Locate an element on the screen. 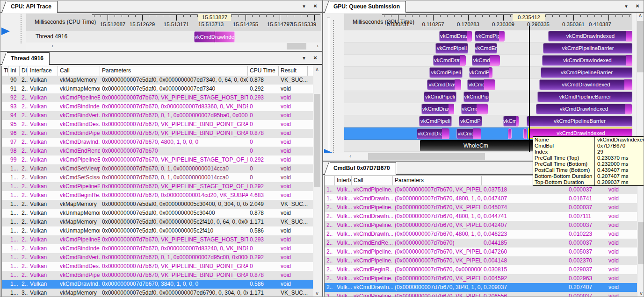  api-call-row: 1...2...VulkanvkCmdBindPipel...0x0000000… is located at coordinates (158, 276).